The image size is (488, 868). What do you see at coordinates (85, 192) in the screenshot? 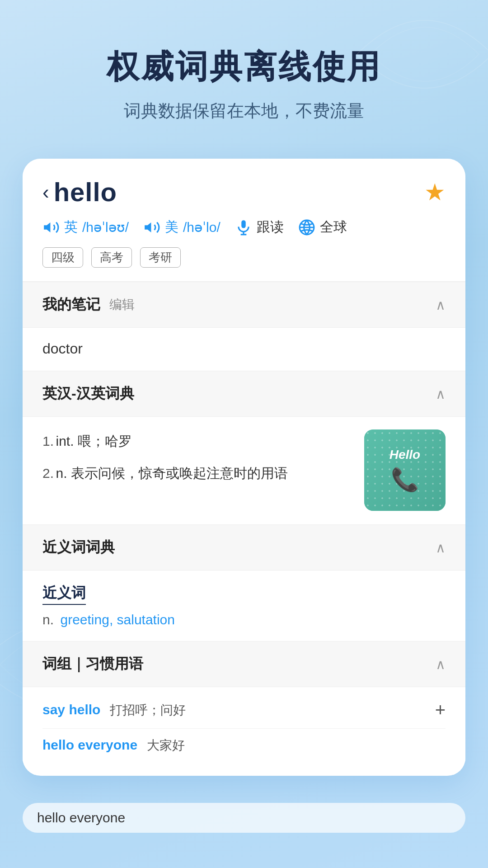
I see `word-title: hello` at bounding box center [85, 192].